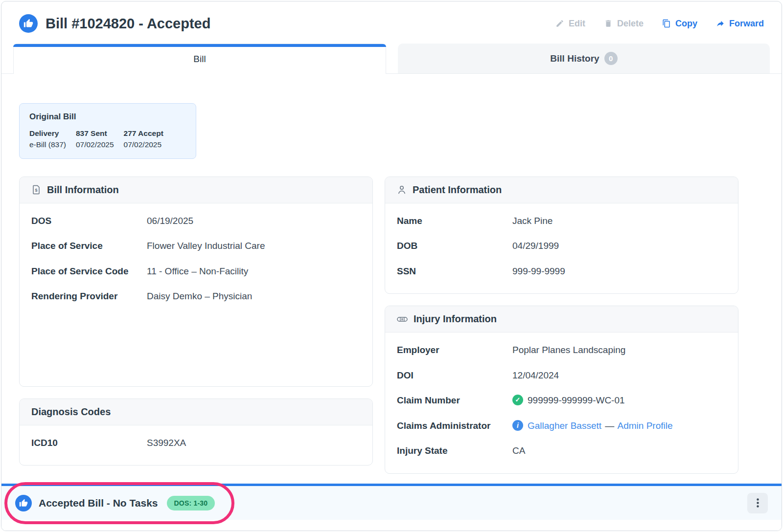 This screenshot has width=783, height=532. What do you see at coordinates (253, 271) in the screenshot?
I see `place-of-service-code-value: 11 - Office – Non-Facility` at bounding box center [253, 271].